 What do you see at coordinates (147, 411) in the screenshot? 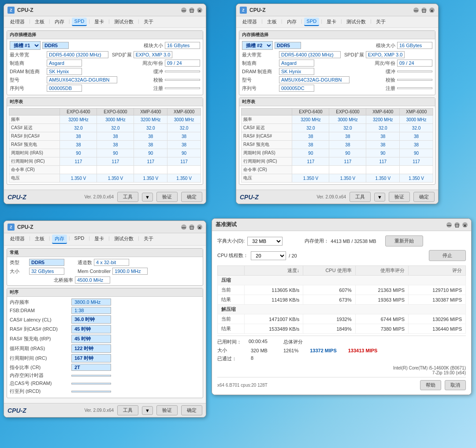
I see `tools-dd-3: ▼` at bounding box center [147, 411].